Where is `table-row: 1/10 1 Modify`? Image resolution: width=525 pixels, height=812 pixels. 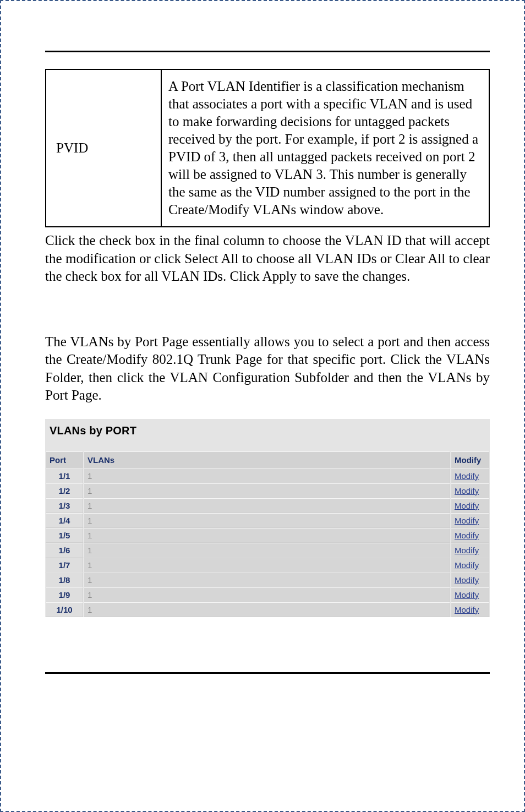 table-row: 1/10 1 Modify is located at coordinates (267, 610).